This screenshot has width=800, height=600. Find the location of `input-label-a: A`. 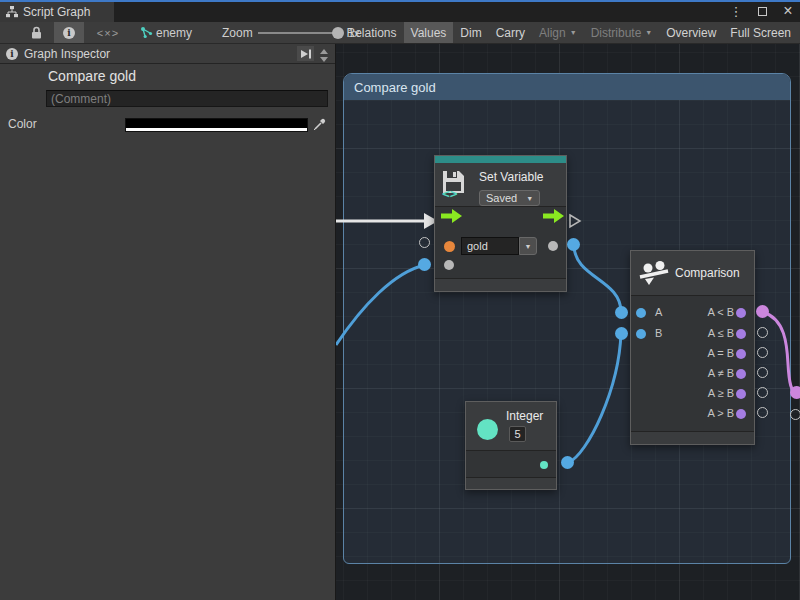

input-label-a: A is located at coordinates (658, 312).